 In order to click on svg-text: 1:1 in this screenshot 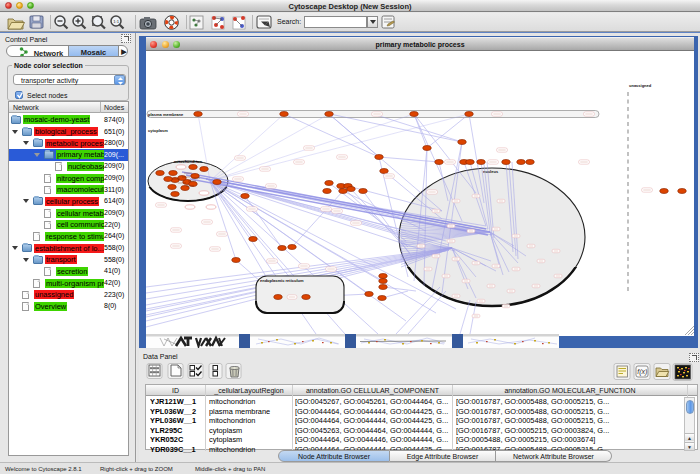, I will do `click(116, 22)`.